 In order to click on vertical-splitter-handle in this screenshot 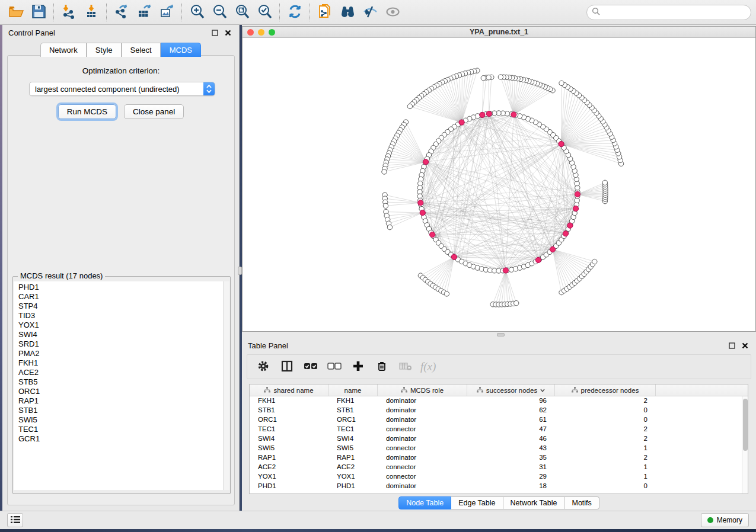, I will do `click(240, 271)`.